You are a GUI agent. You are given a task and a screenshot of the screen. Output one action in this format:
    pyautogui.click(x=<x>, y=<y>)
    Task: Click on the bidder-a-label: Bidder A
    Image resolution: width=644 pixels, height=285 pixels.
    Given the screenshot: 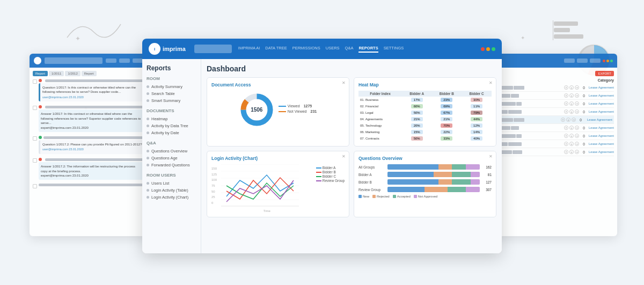 What is the action you would take?
    pyautogui.click(x=330, y=167)
    